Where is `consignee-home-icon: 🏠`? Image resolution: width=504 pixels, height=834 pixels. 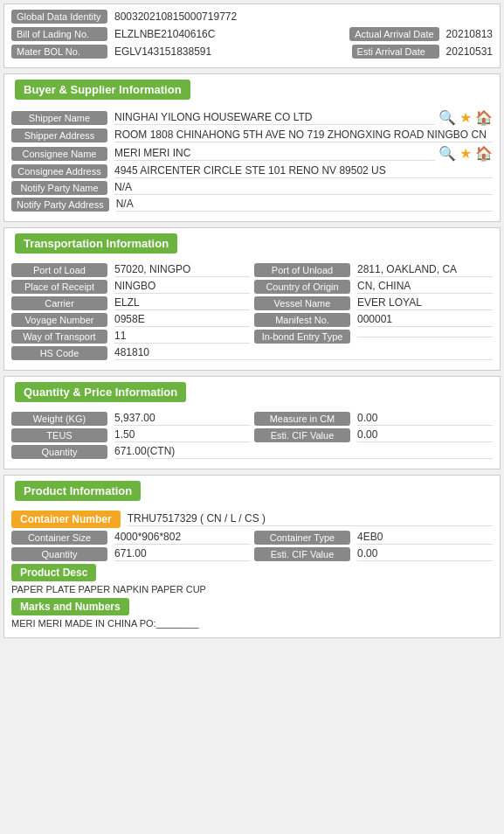 consignee-home-icon: 🏠 is located at coordinates (484, 154).